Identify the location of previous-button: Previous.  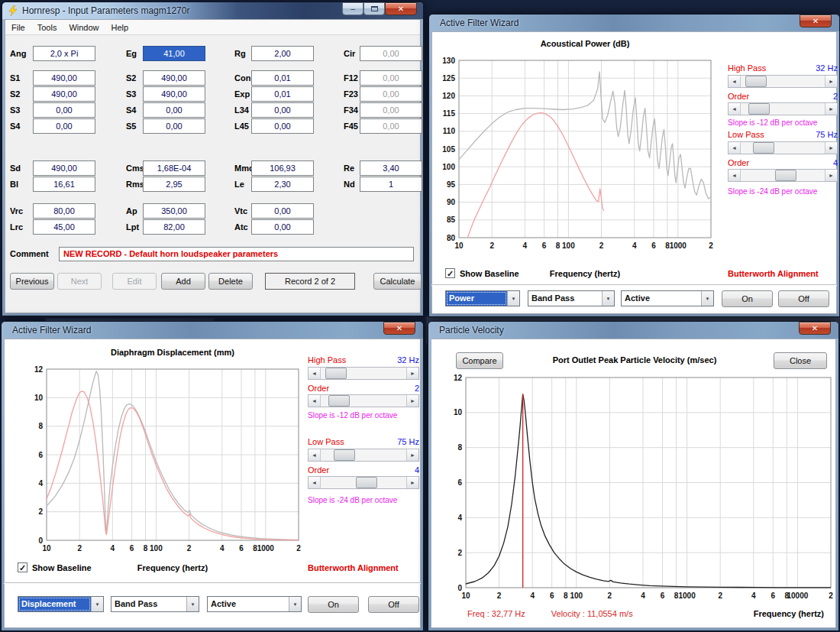
(32, 281).